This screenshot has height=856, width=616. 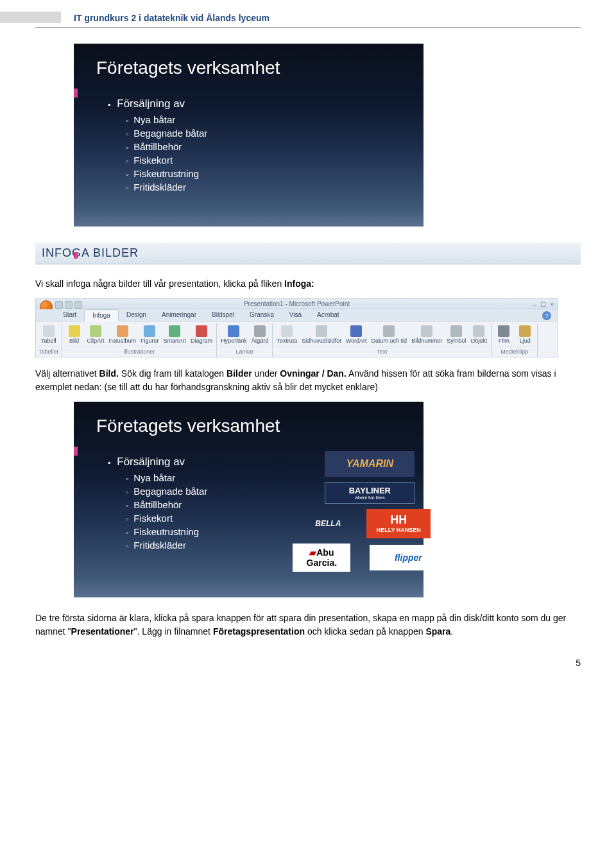 I want to click on paragraph-3: De tre första sidorna är klara, klicka p…, so click(x=308, y=625).